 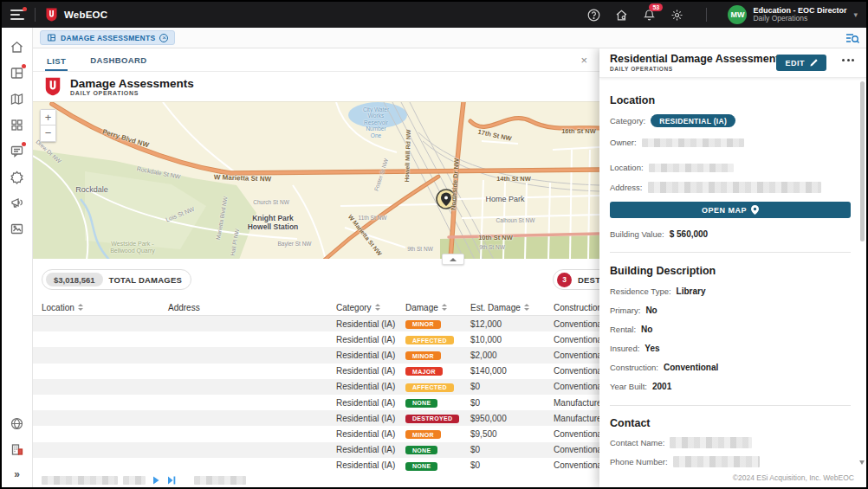 What do you see at coordinates (17, 73) in the screenshot?
I see `sidebar-boards-icon` at bounding box center [17, 73].